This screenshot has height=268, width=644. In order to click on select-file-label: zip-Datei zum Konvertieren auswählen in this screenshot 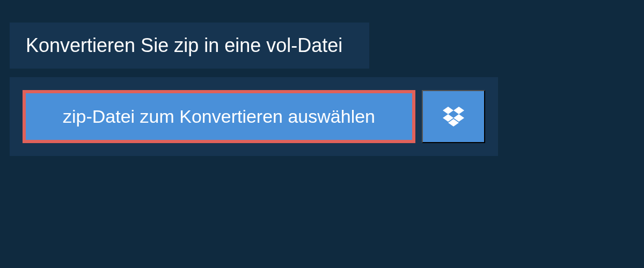, I will do `click(219, 117)`.